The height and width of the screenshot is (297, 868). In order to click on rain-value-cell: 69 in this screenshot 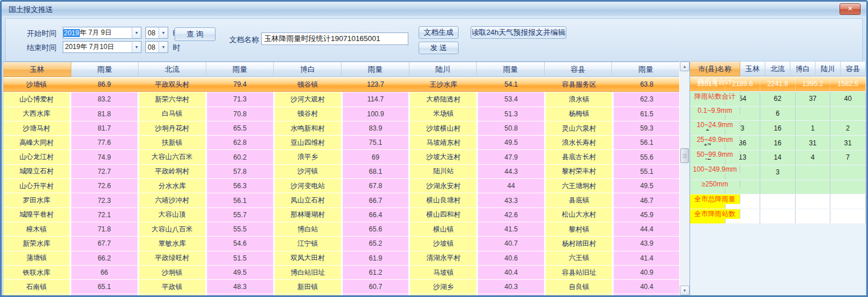, I will do `click(376, 157)`.